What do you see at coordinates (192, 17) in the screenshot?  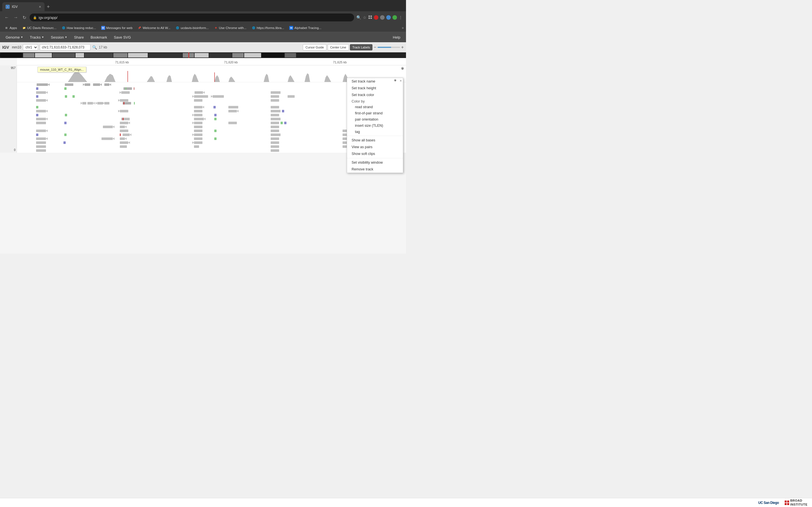 I see `address-input: 🔒 igv.org/app/` at bounding box center [192, 17].